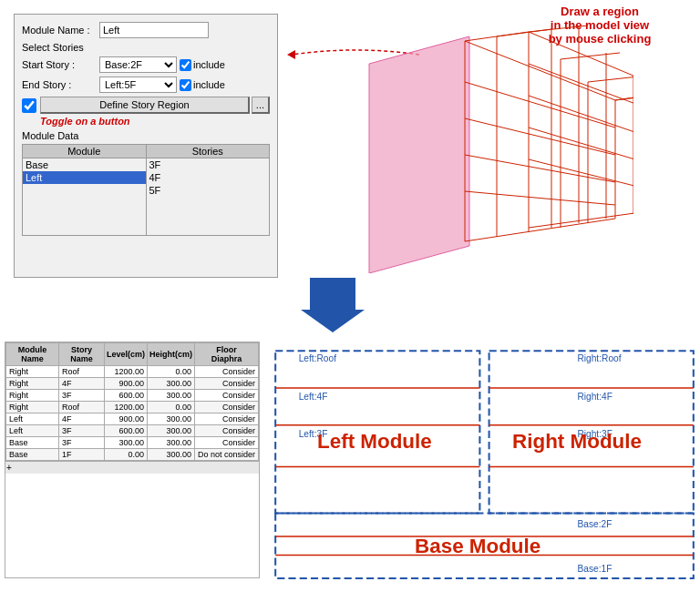  Describe the element at coordinates (154, 30) in the screenshot. I see `module-name-input` at that location.